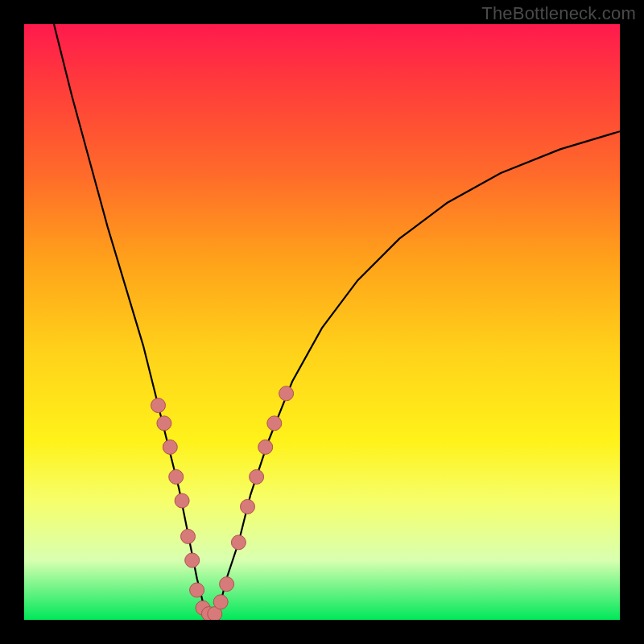 The height and width of the screenshot is (644, 644). What do you see at coordinates (559, 14) in the screenshot?
I see `attribution-text: TheBottleneck.com` at bounding box center [559, 14].